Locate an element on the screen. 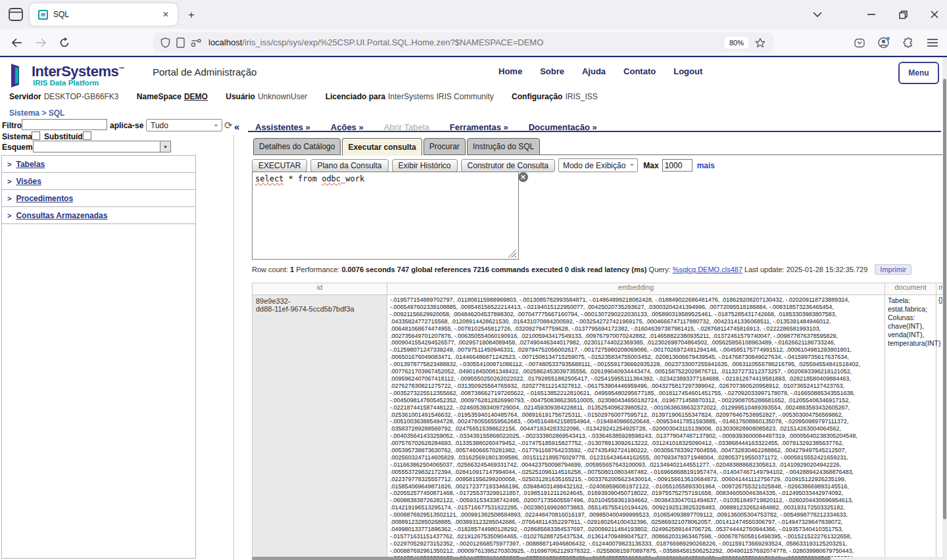 The height and width of the screenshot is (560, 947). last-update-label: Last update: is located at coordinates (764, 269).